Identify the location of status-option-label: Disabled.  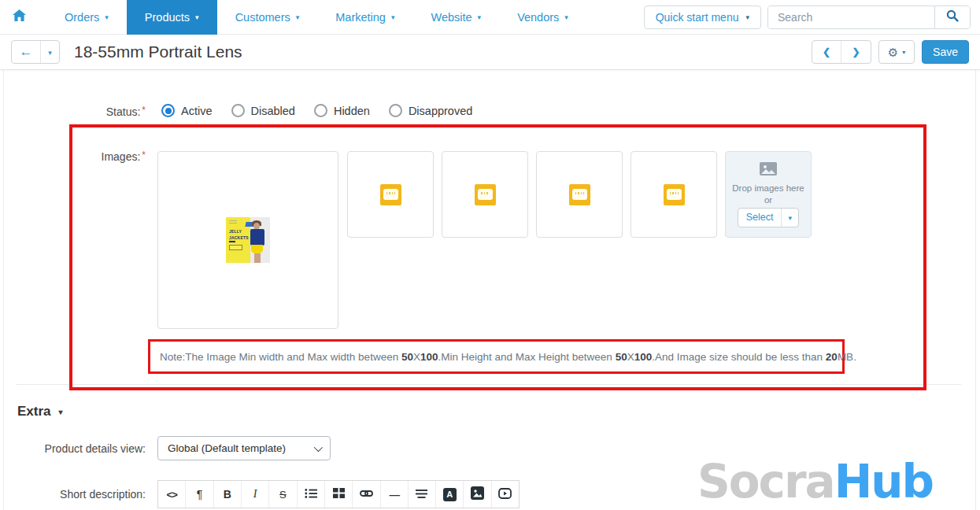
(273, 111).